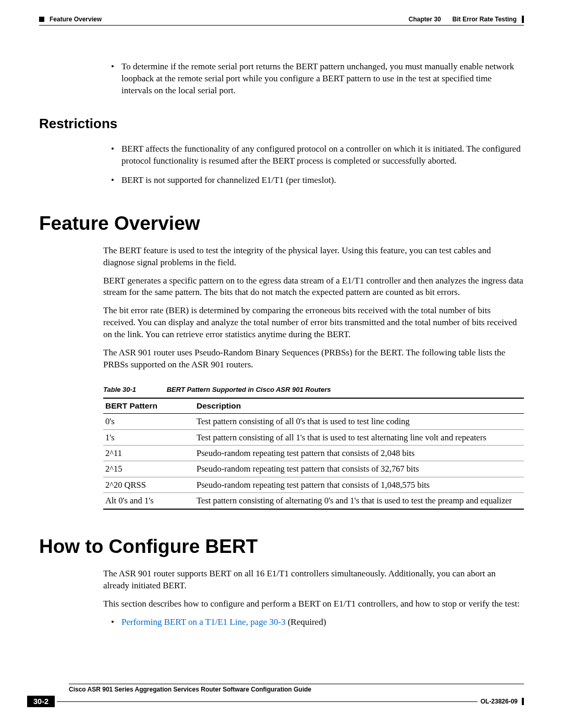 The image size is (563, 728). Describe the element at coordinates (314, 287) in the screenshot. I see `feature-para: BERT generates a specific pattern on to …` at that location.